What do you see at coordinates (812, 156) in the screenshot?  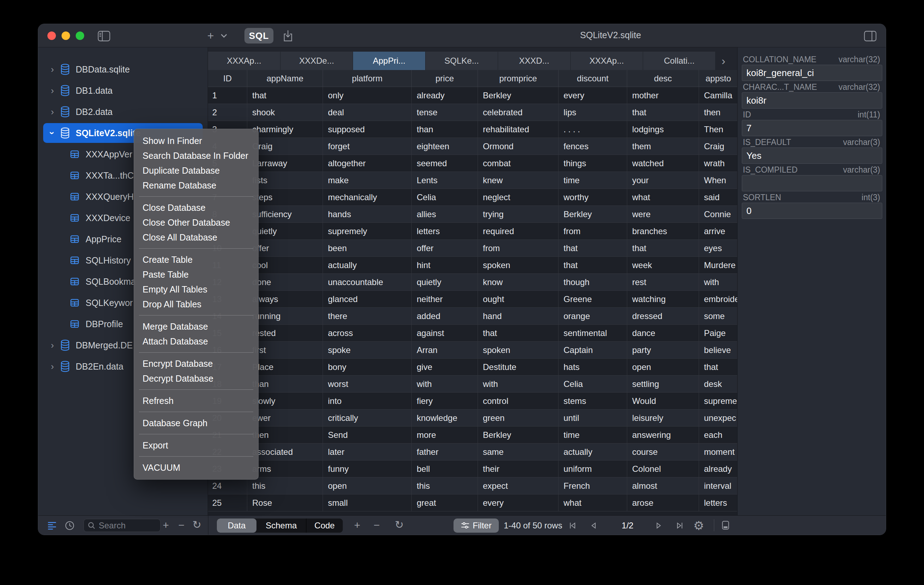 I see `field-value-input: Yes` at bounding box center [812, 156].